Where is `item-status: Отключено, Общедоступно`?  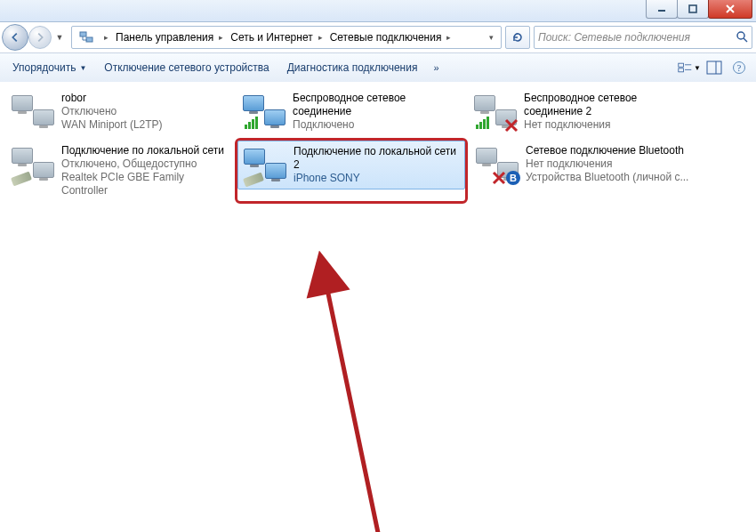
item-status: Отключено, Общедоступно is located at coordinates (144, 164).